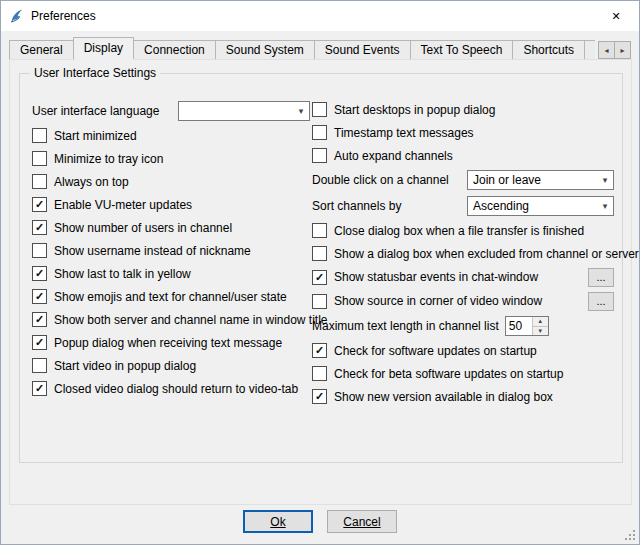  What do you see at coordinates (463, 374) in the screenshot?
I see `checkbox-row: Check for beta software updates on start…` at bounding box center [463, 374].